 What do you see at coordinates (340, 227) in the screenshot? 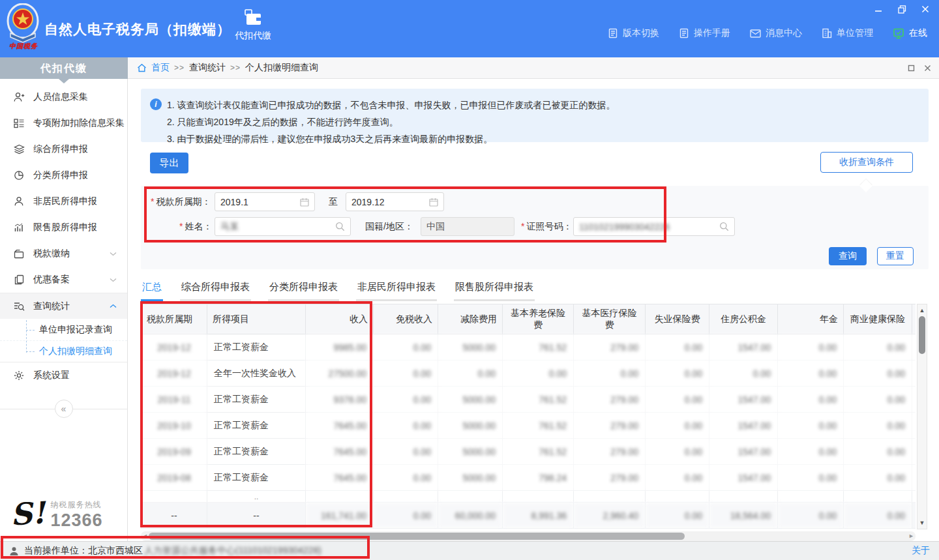
I see `search-icon` at bounding box center [340, 227].